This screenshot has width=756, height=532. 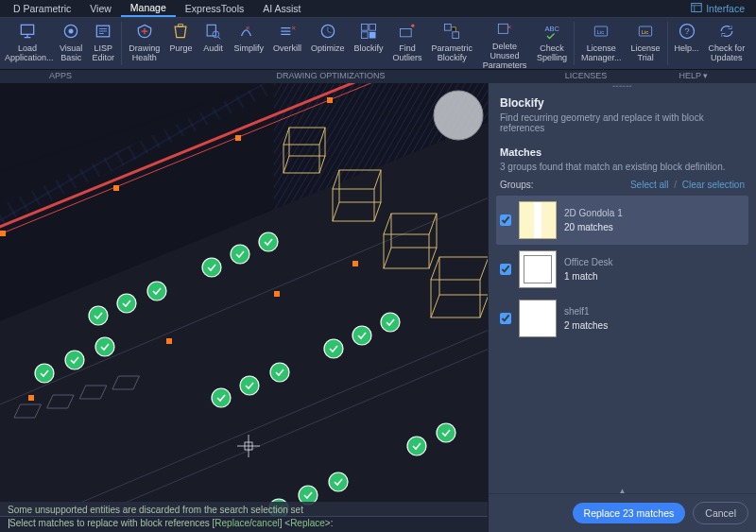 What do you see at coordinates (244, 508) in the screenshot?
I see `command-history-line: Some unsupported entities are discarded …` at bounding box center [244, 508].